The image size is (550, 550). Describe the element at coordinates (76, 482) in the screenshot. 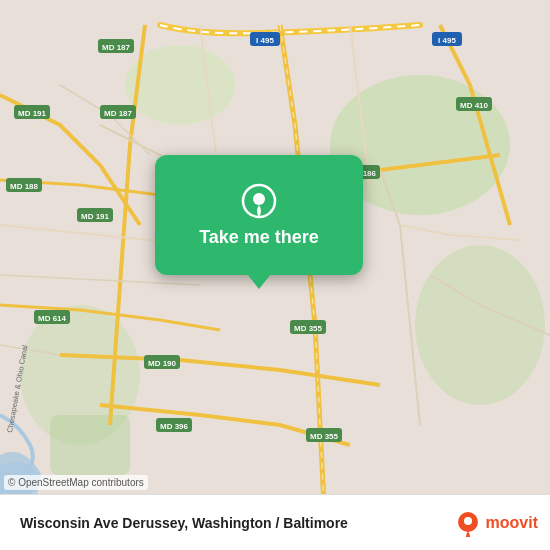

I see `openstreetmap-credit: © OpenStreetMap contributors` at that location.